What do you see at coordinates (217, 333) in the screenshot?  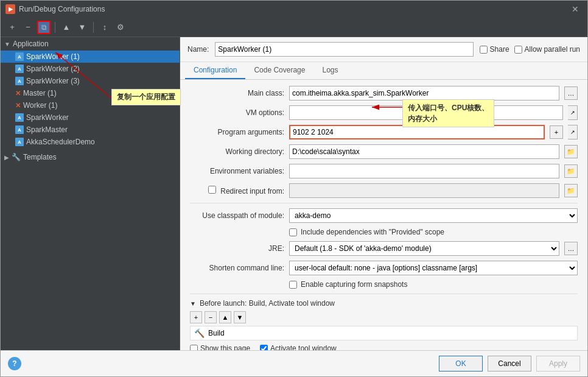 I see `build-item-label: Build` at bounding box center [217, 333].